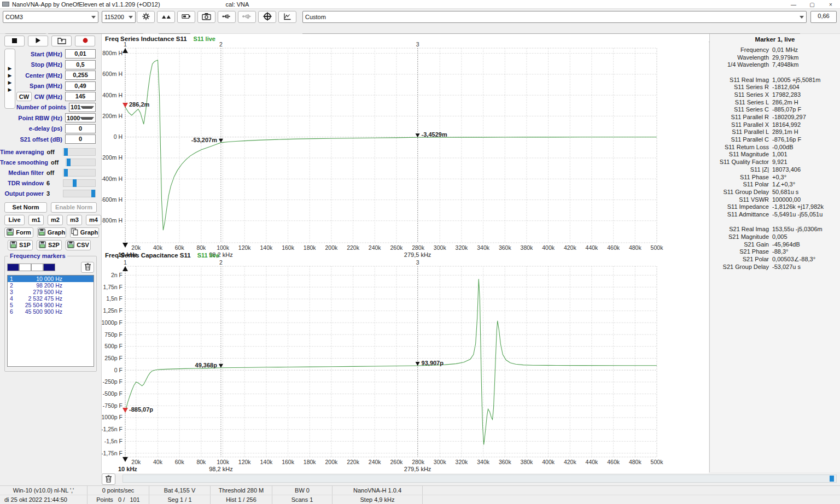 The image size is (840, 504). Describe the element at coordinates (741, 109) in the screenshot. I see `readout-label: S11 Series C` at that location.